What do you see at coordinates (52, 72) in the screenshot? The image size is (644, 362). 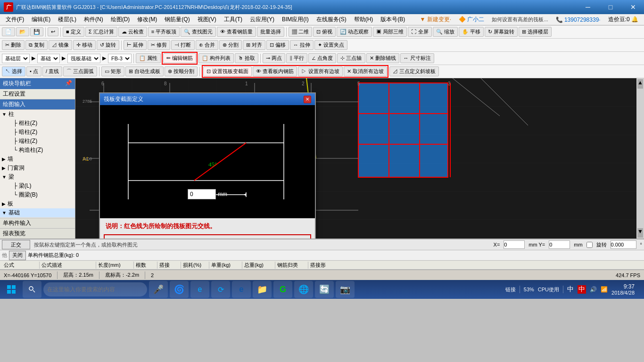 I see `toolbar-line: / 直线` at bounding box center [52, 72].